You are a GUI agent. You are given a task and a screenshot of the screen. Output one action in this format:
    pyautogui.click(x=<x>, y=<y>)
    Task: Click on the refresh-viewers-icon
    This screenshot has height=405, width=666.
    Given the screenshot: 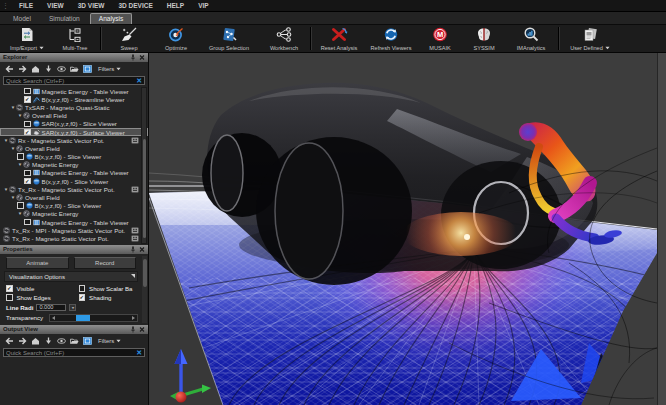 What is the action you would take?
    pyautogui.click(x=391, y=34)
    